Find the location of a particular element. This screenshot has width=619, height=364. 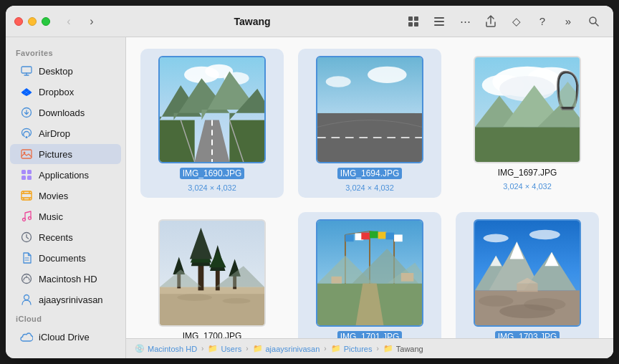

file-name-4: IMG_1701.JPG is located at coordinates (370, 335).